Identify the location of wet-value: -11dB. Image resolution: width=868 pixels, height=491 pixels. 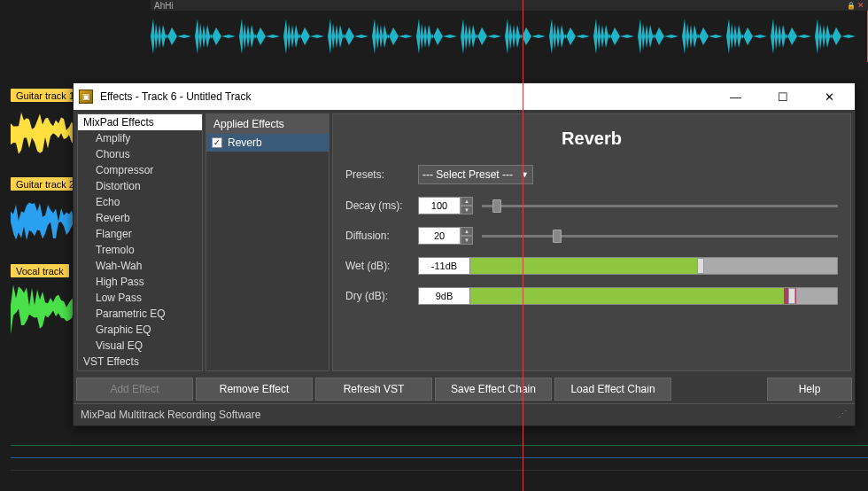
(445, 266).